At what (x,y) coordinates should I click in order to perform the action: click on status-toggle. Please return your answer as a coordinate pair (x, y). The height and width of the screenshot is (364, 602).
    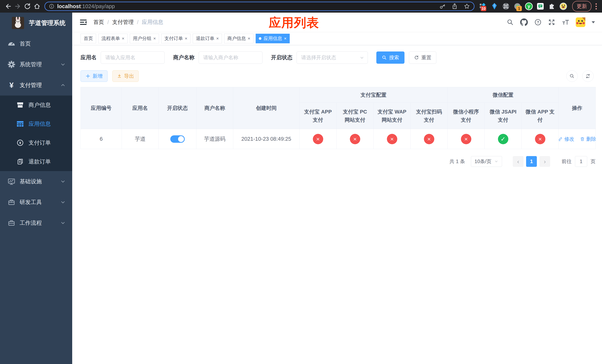
    Looking at the image, I should click on (177, 139).